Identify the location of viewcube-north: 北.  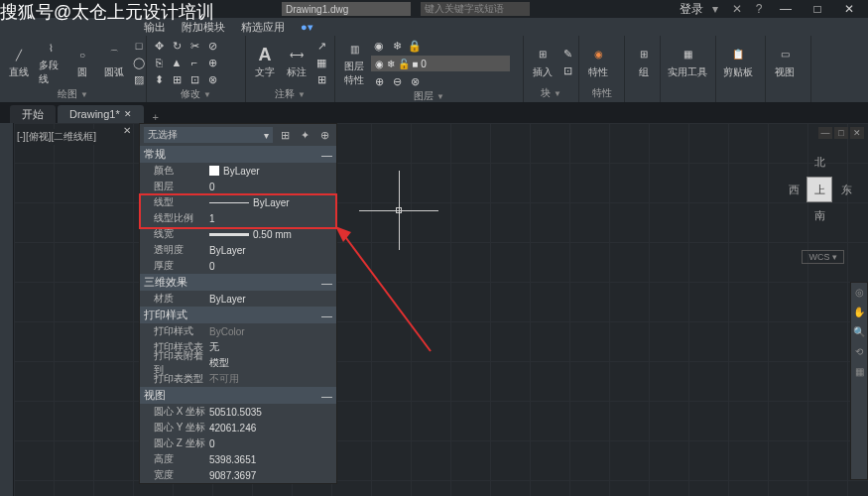
(819, 163).